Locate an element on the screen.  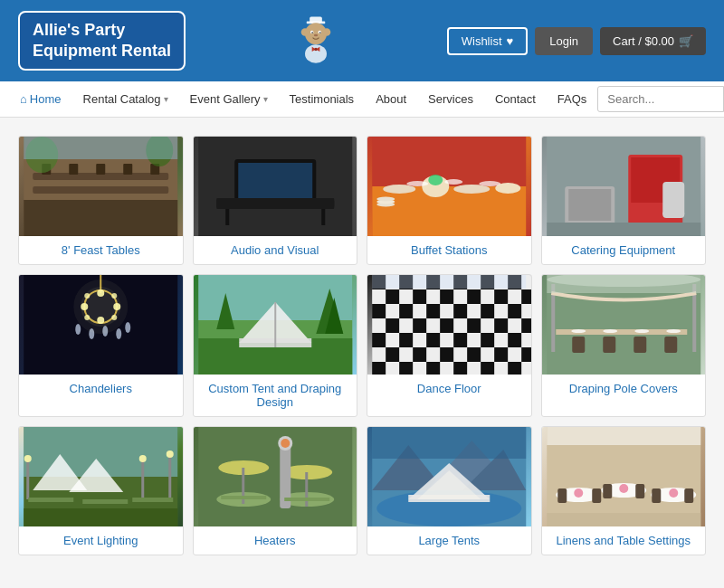
cart-button: Cart / $0.00 🛒 is located at coordinates (653, 42).